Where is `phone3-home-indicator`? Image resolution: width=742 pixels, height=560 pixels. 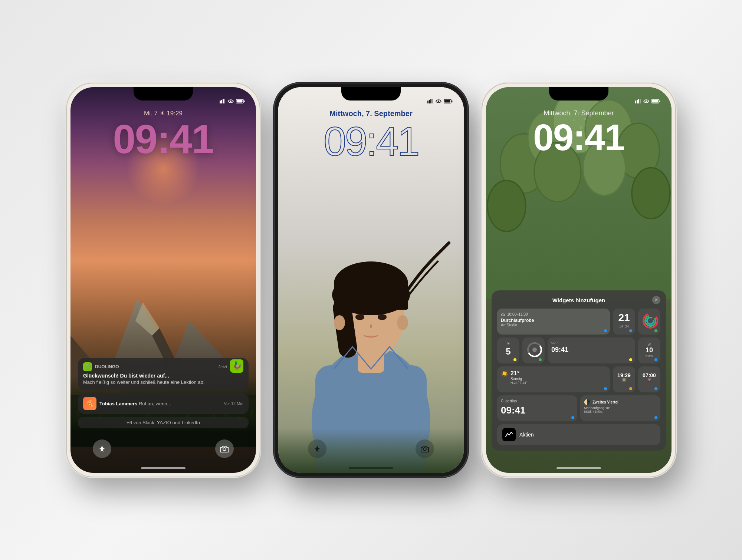 phone3-home-indicator is located at coordinates (579, 468).